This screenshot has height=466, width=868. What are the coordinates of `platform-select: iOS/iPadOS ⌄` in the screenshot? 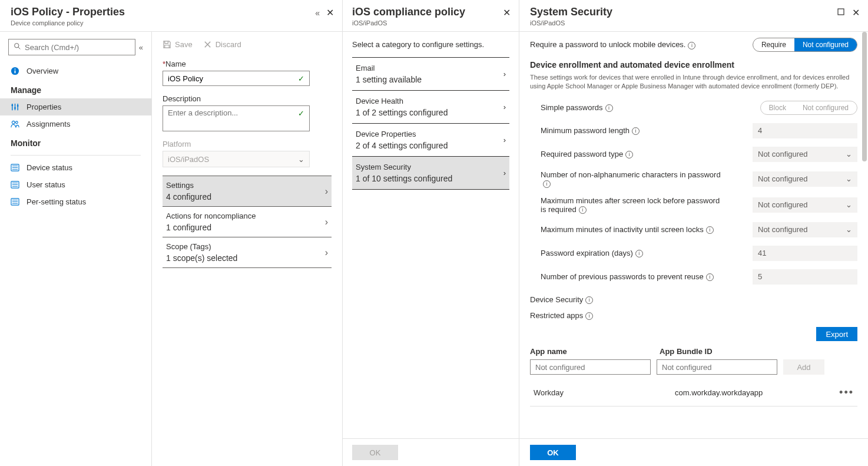 It's located at (236, 159).